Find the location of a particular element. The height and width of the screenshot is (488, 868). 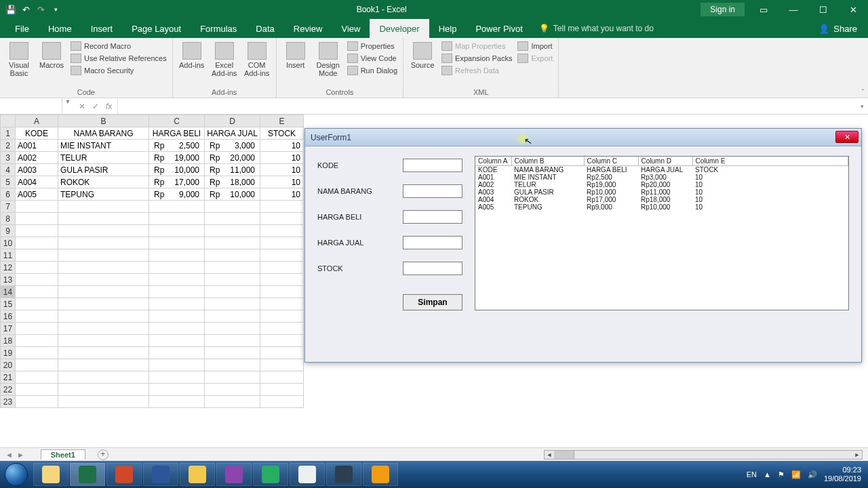

simpan-button: Simpan is located at coordinates (433, 302).